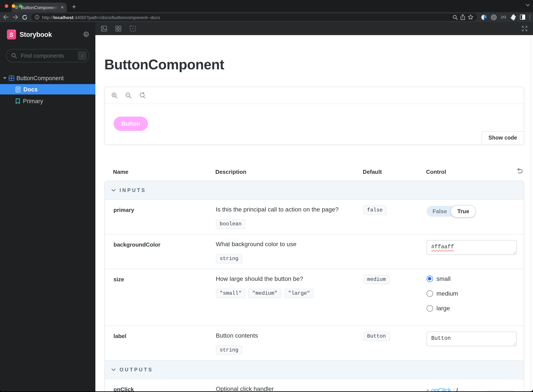  Describe the element at coordinates (254, 17) in the screenshot. I see `address-bar: http://localhost:4400/?path=/docs/button…` at that location.